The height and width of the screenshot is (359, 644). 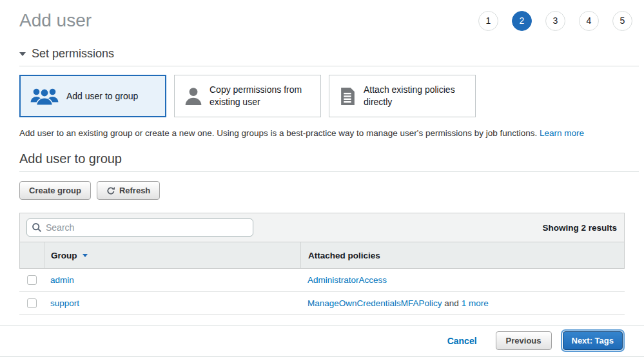 I want to click on permissions-description: Add user to an existing group or create …, so click(x=322, y=133).